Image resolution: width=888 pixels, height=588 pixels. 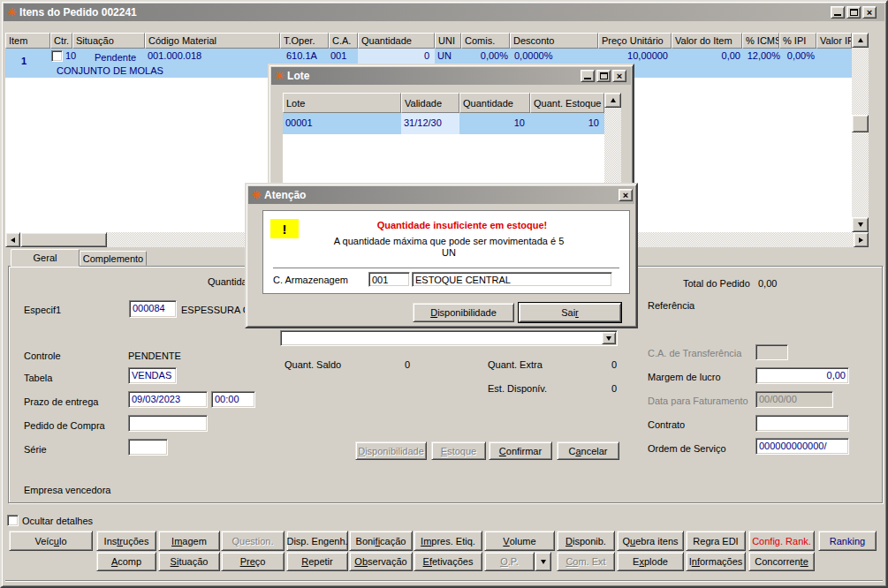 I want to click on col-validade: Validade, so click(x=430, y=102).